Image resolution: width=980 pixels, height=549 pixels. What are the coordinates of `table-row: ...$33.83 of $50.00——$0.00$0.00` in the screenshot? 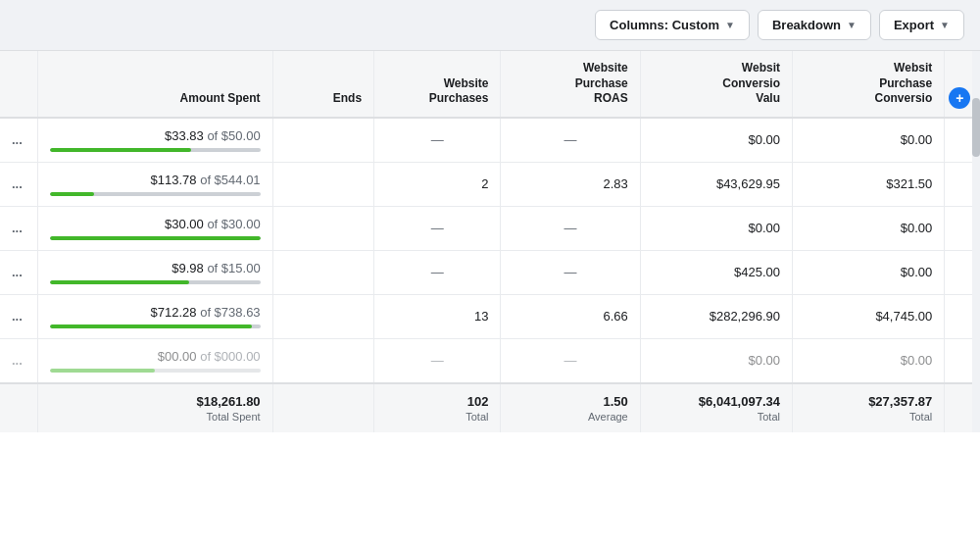 It's located at (490, 140).